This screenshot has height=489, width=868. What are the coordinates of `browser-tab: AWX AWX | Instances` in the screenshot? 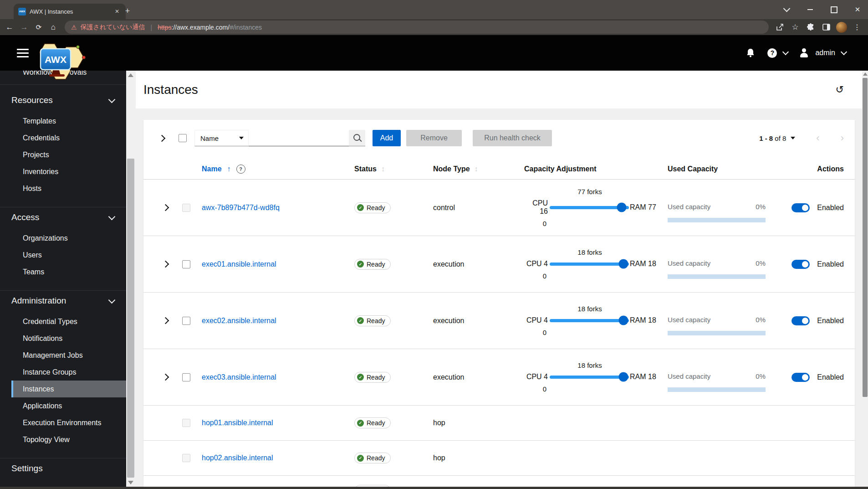 It's located at (70, 11).